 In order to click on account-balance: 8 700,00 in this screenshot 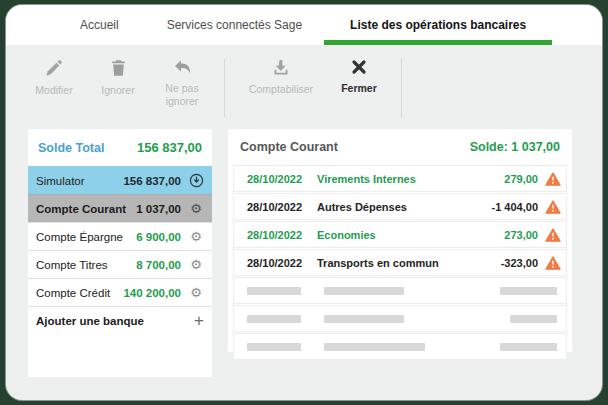, I will do `click(158, 265)`.